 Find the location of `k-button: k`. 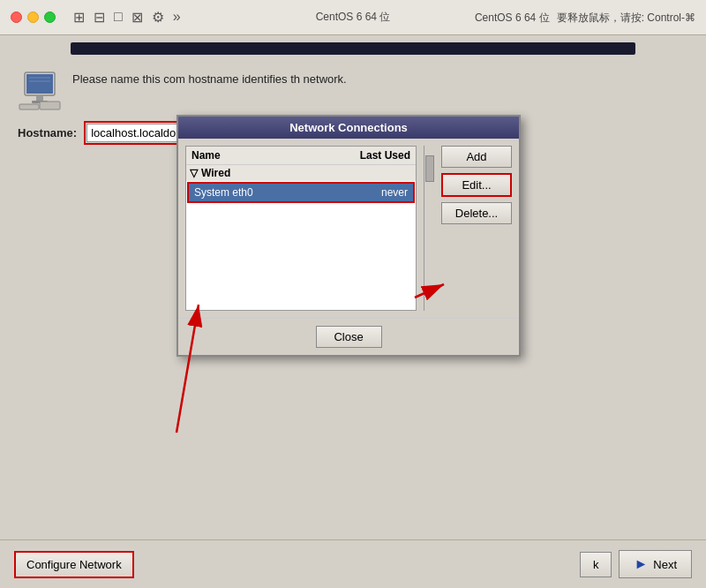

k-button: k is located at coordinates (597, 565).